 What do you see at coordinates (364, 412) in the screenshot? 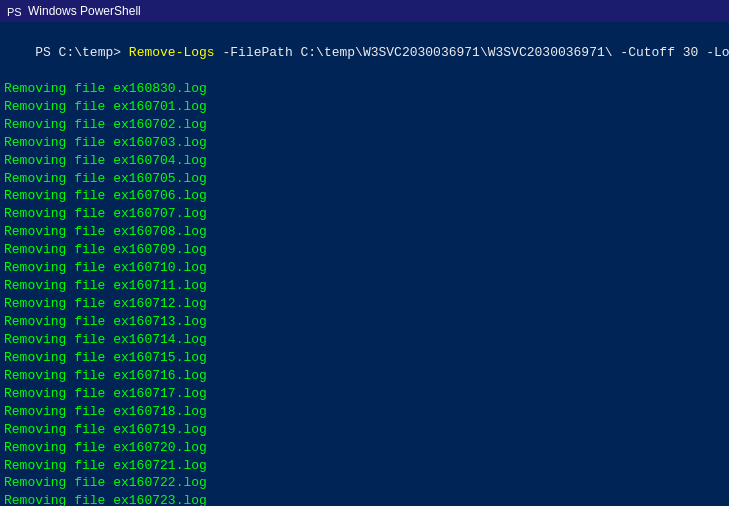
I see `output-line: Removing file ex160718.log` at bounding box center [364, 412].